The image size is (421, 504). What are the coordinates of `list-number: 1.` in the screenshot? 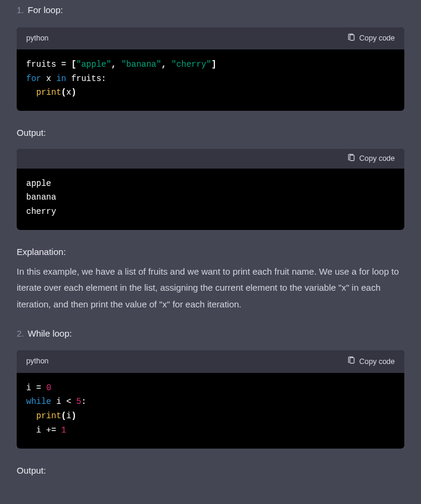 It's located at (20, 10).